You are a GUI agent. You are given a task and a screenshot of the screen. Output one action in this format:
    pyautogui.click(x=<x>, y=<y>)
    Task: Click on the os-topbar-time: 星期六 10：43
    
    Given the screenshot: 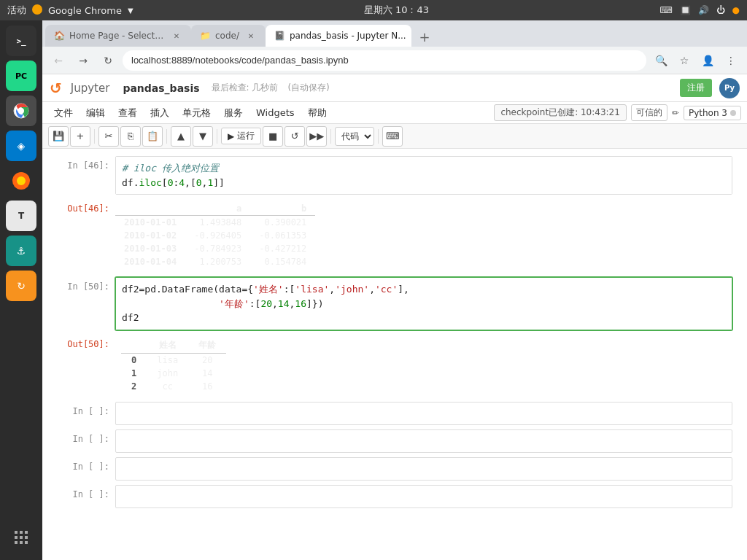 What is the action you would take?
    pyautogui.click(x=397, y=10)
    